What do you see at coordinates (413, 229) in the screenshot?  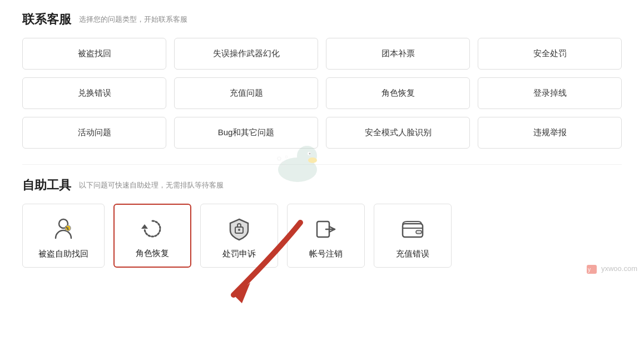 I see `wallet-icon` at bounding box center [413, 229].